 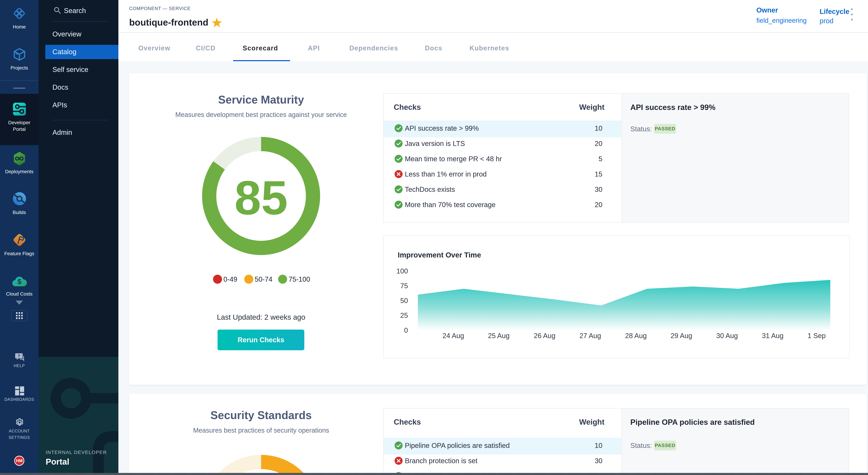 I want to click on svg-text: 50, so click(x=404, y=301).